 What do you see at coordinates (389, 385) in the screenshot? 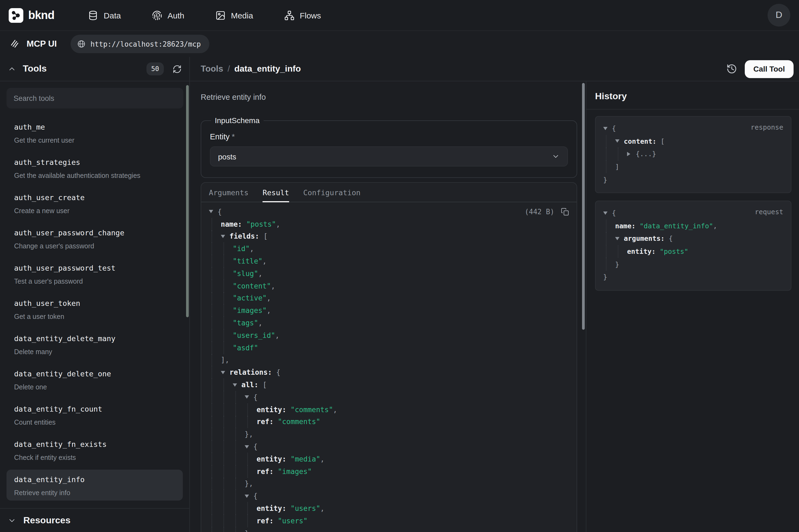
I see `json-row: all: [` at bounding box center [389, 385].